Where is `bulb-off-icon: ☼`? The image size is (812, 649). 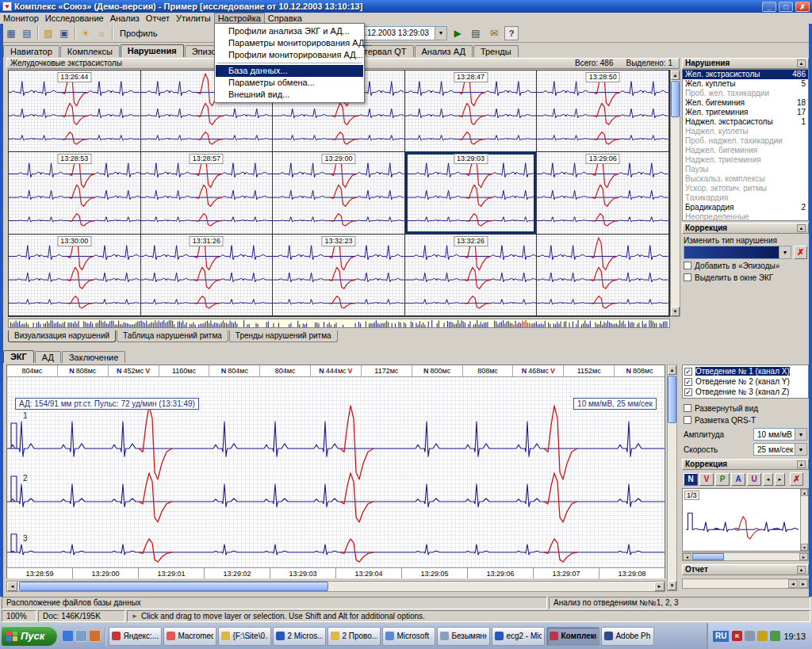
bulb-off-icon: ☼ is located at coordinates (102, 33).